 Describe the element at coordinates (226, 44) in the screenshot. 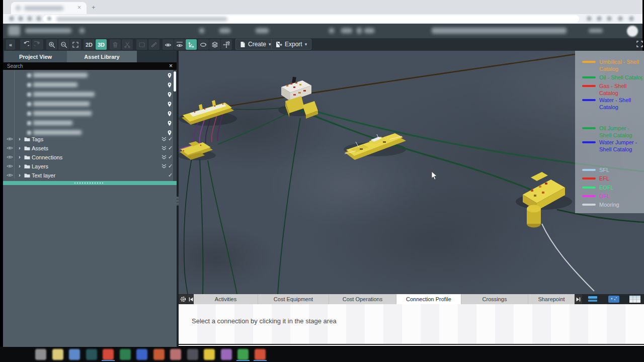

I see `pan-button` at that location.